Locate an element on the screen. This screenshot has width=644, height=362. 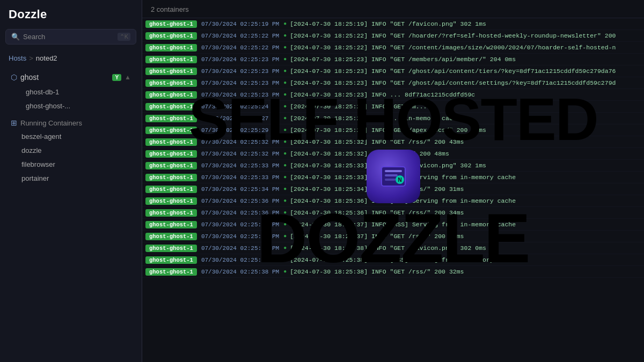
search-bar: 🔍 Search ⌃K is located at coordinates (71, 36).